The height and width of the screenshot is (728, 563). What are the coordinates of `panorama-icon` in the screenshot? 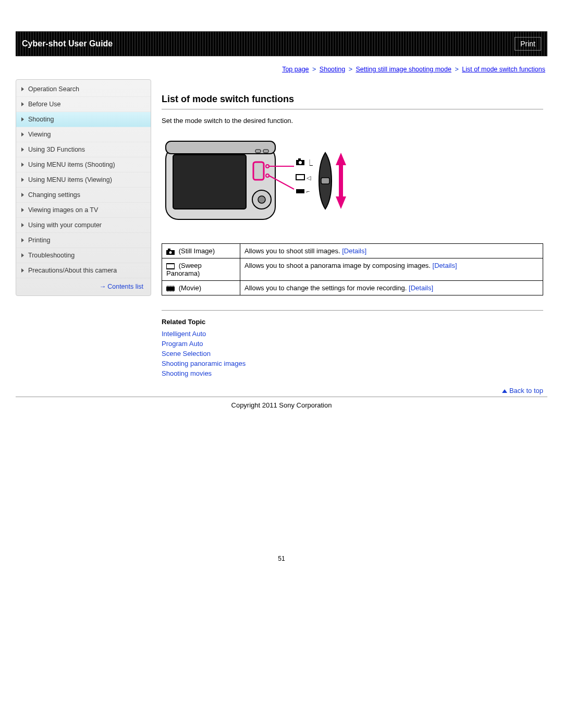 It's located at (170, 266).